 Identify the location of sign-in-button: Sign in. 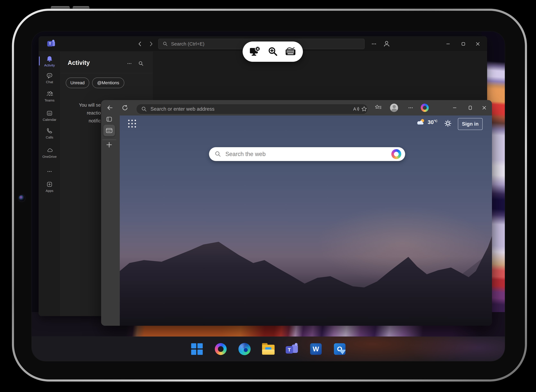
(470, 124).